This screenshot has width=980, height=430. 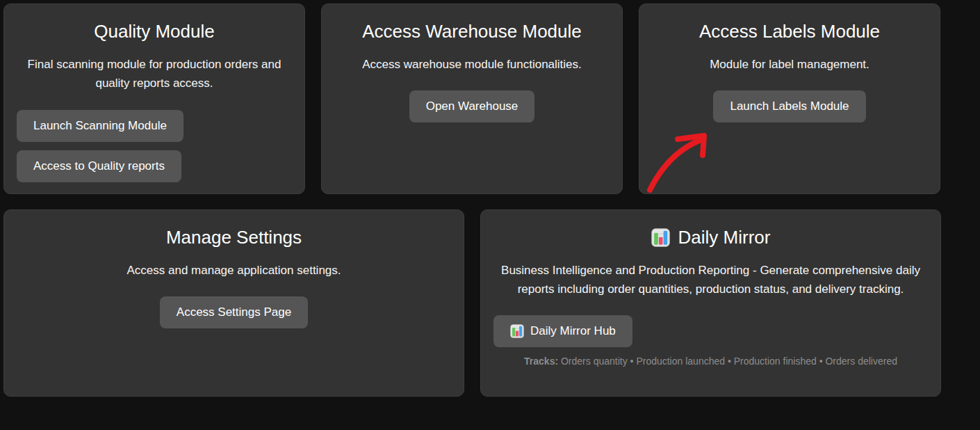 What do you see at coordinates (729, 361) in the screenshot?
I see `tracks-items: Orders quantity • Production launched • …` at bounding box center [729, 361].